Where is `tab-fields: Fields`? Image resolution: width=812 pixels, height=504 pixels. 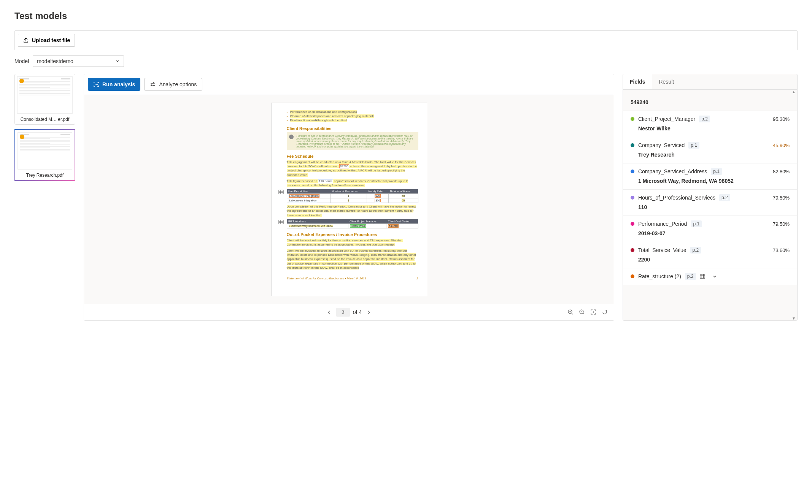
tab-fields: Fields is located at coordinates (637, 82).